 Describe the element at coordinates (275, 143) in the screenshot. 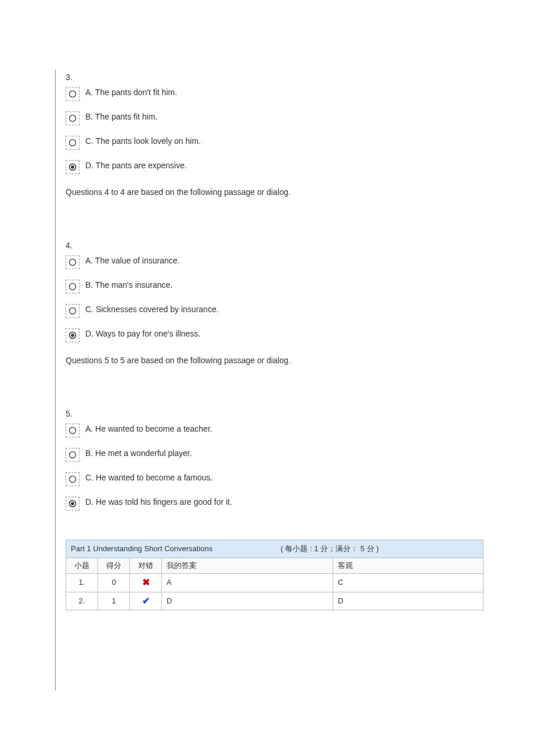

I see `q3-option-c: C. The pants look lovely on him.` at that location.